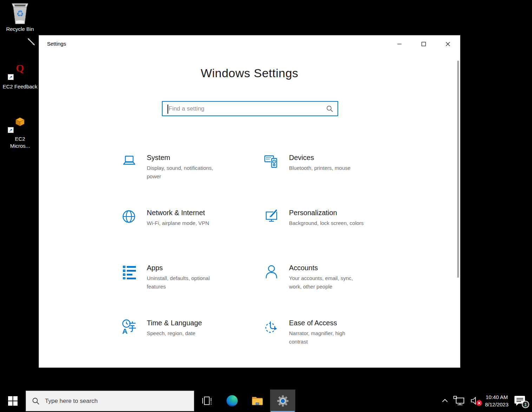 This screenshot has width=532, height=412. What do you see at coordinates (168, 109) in the screenshot?
I see `text-caret` at bounding box center [168, 109].